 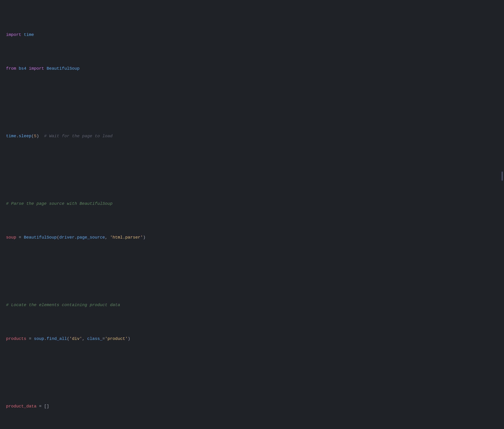 What do you see at coordinates (57, 339) in the screenshot?
I see `fn-find-all: find_all` at bounding box center [57, 339].